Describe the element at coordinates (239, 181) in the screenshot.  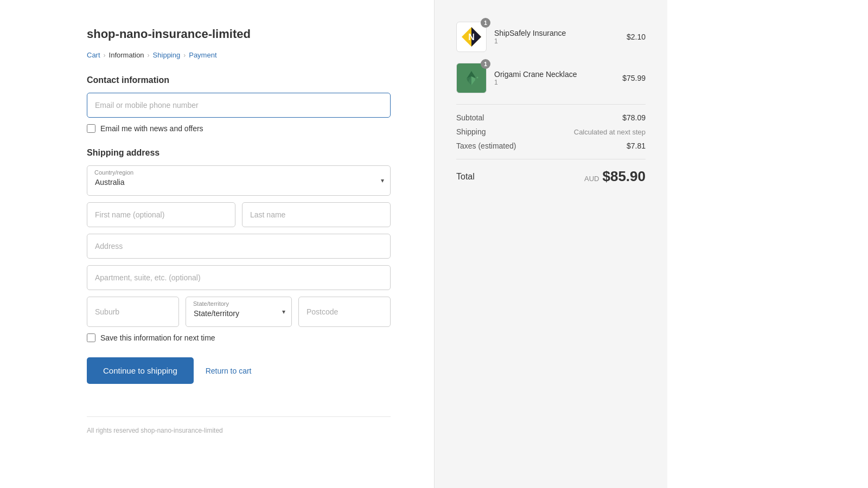
I see `country-select-wrapper: Country/region Australia ▾` at that location.